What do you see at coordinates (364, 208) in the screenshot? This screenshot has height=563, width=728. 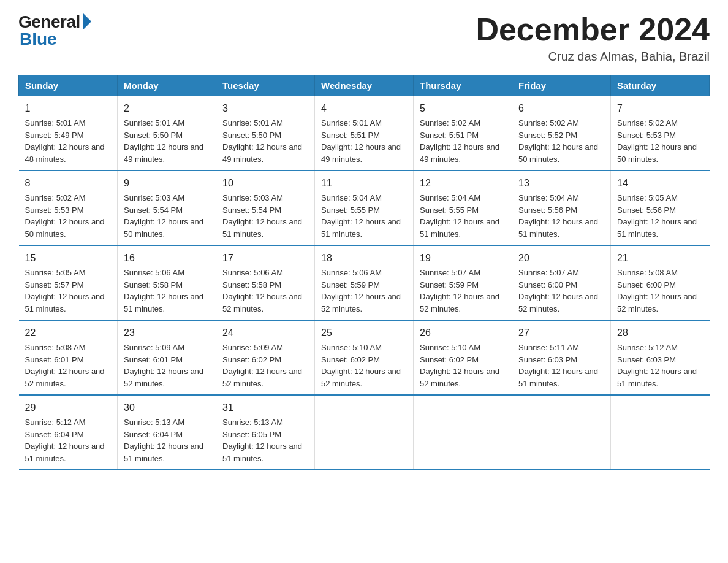 I see `week-row-2: 8Sunrise: 5:02 AMSunset: 5:53 PMDaylight…` at bounding box center [364, 208].